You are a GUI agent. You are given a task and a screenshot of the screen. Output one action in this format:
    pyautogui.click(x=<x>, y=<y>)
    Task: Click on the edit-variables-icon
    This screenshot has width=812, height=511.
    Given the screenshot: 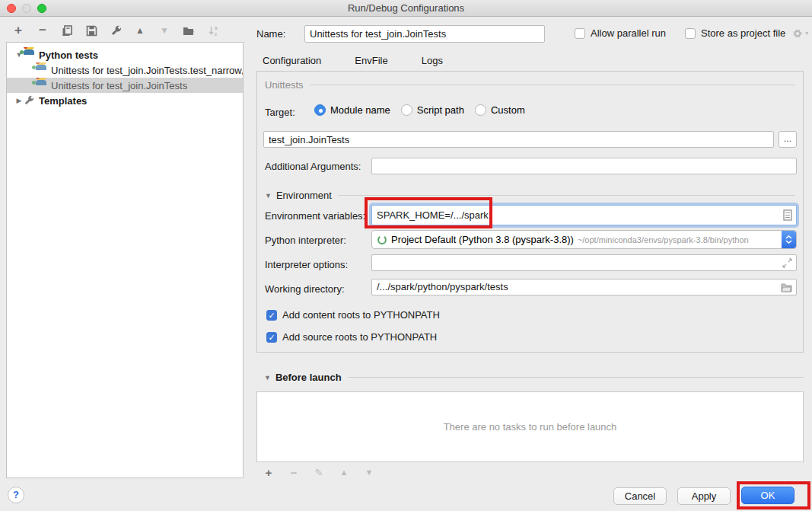 What is the action you would take?
    pyautogui.click(x=788, y=215)
    